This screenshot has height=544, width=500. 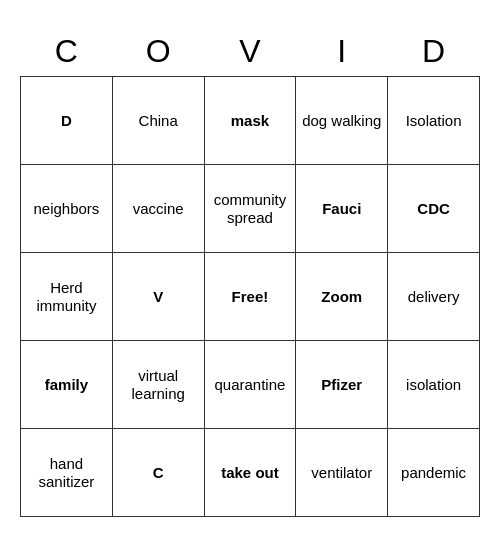 What do you see at coordinates (67, 385) in the screenshot?
I see `cell-3-0: family` at bounding box center [67, 385].